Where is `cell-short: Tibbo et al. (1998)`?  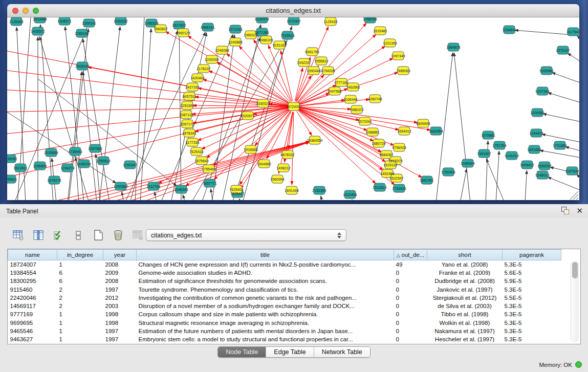 cell-short: Tibbo et al. (1998) is located at coordinates (465, 314).